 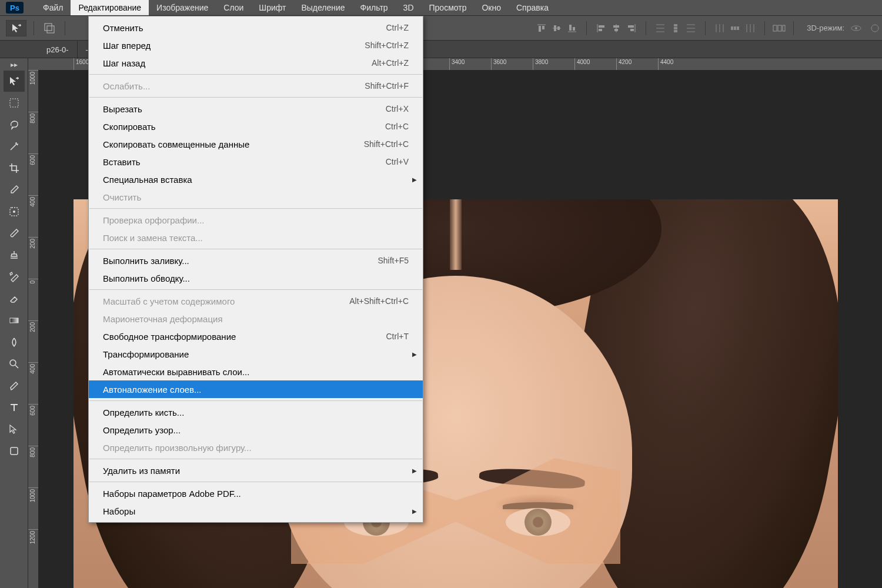 What do you see at coordinates (14, 255) in the screenshot?
I see `stamp-tool` at bounding box center [14, 255].